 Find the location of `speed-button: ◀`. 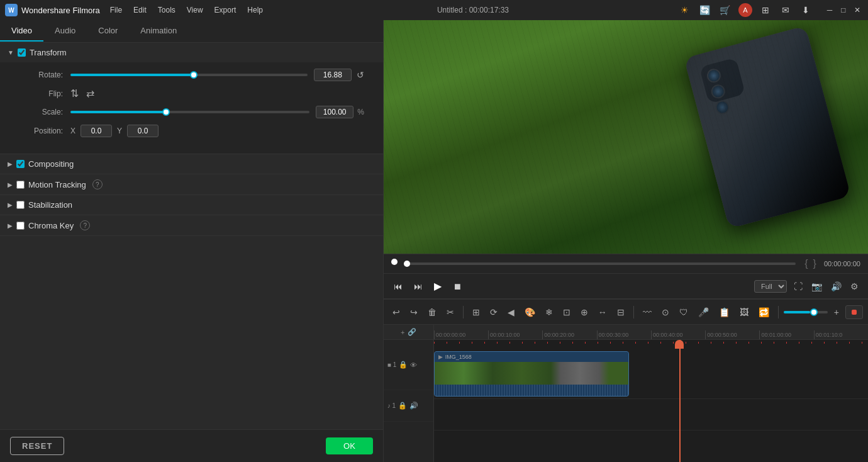

speed-button: ◀ is located at coordinates (511, 312).